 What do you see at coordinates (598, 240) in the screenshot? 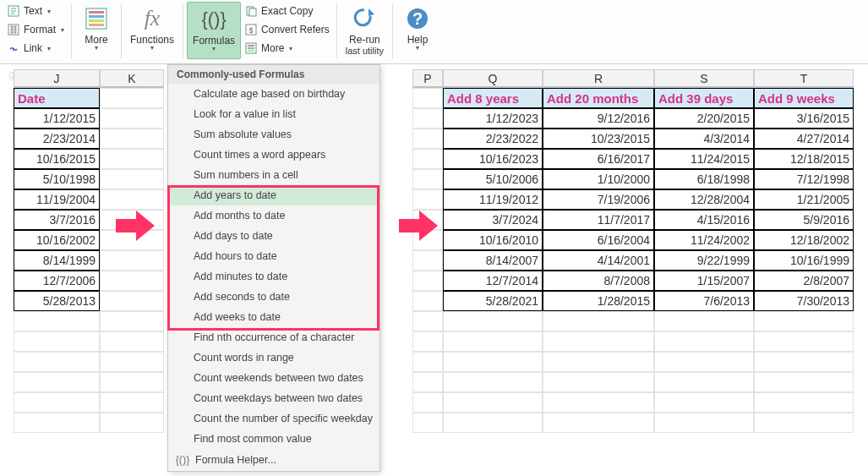
I see `right-cell-6-1: 6/16/2004` at bounding box center [598, 240].